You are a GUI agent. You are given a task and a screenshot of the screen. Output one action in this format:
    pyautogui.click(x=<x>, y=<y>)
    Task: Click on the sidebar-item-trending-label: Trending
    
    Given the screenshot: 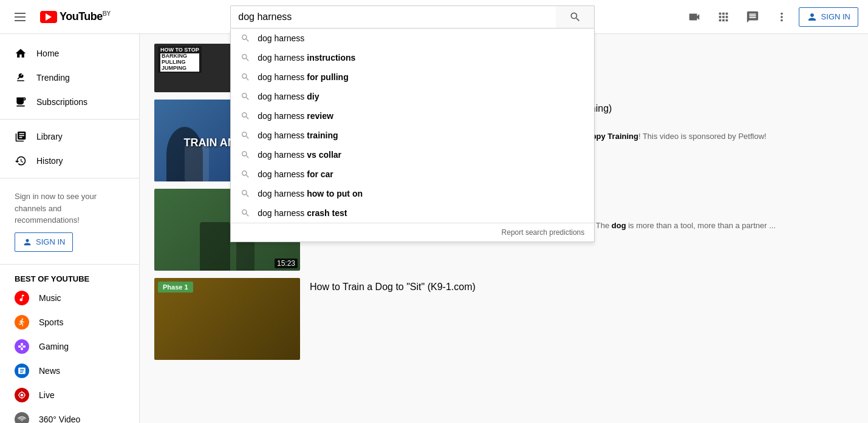 What is the action you would take?
    pyautogui.click(x=53, y=78)
    